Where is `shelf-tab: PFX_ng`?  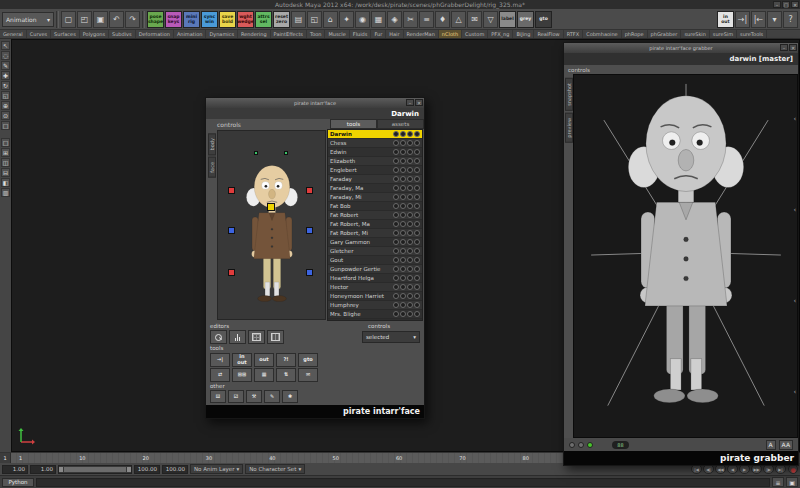
shelf-tab: PFX_ng is located at coordinates (500, 34).